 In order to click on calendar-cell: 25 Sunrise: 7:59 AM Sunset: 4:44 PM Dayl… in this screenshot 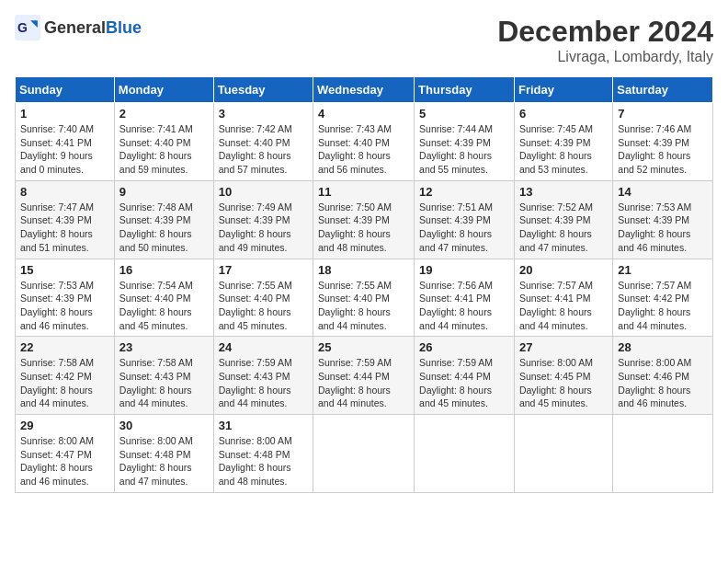, I will do `click(364, 375)`.